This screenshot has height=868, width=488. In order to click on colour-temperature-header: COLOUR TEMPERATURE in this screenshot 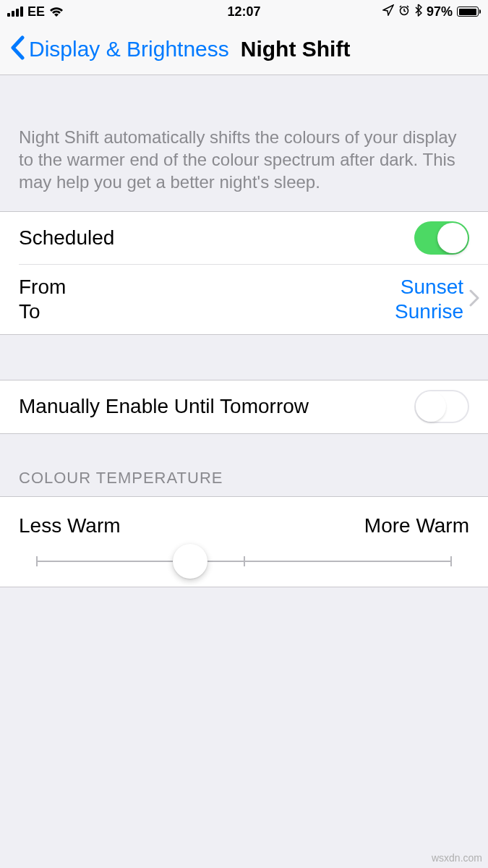, I will do `click(244, 465)`.